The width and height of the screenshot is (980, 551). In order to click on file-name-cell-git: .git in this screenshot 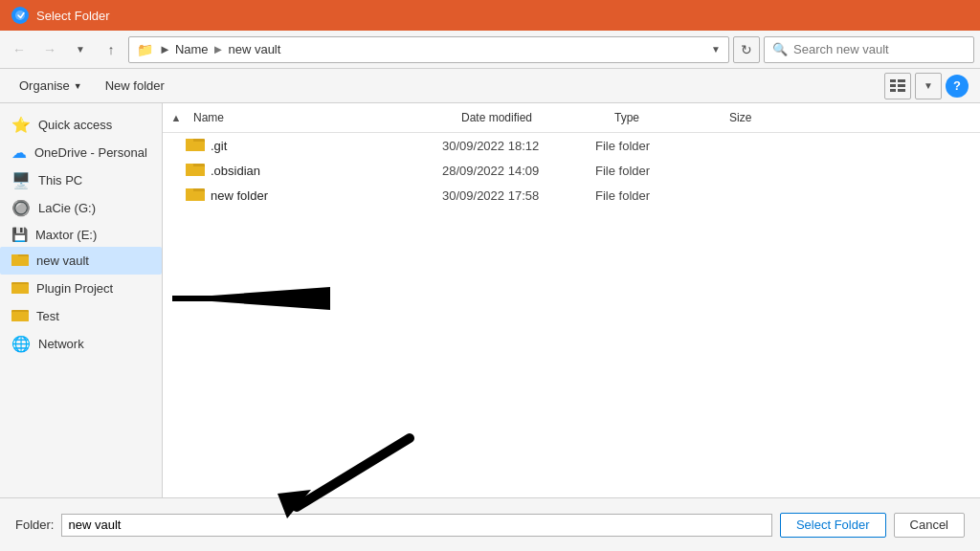, I will do `click(310, 145)`.